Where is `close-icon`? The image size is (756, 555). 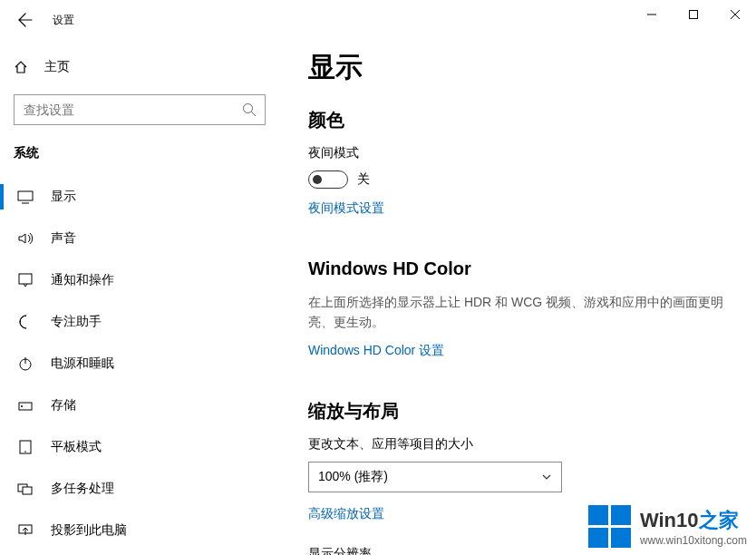 close-icon is located at coordinates (735, 15).